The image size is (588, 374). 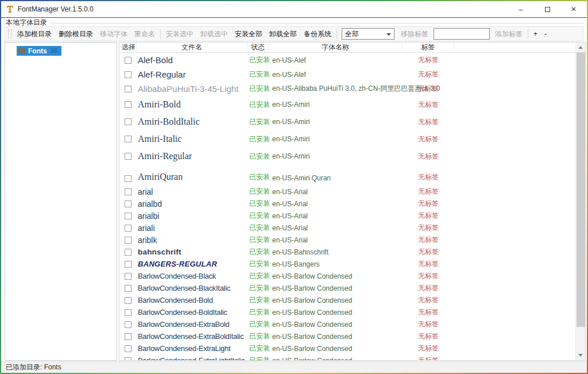 What do you see at coordinates (39, 51) in the screenshot?
I see `sidebar-item-fonts: Fonts 36` at bounding box center [39, 51].